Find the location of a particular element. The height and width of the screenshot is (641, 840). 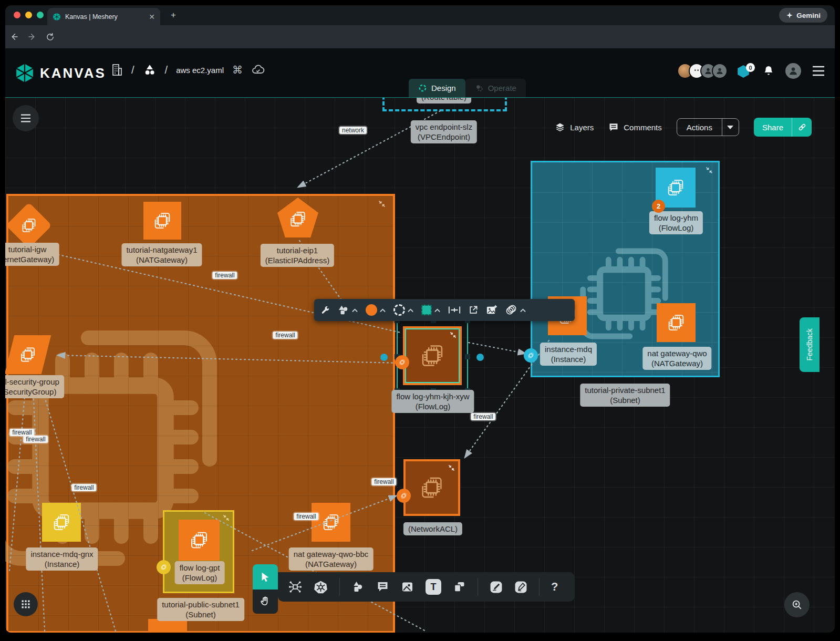

window-controls is located at coordinates (28, 15).